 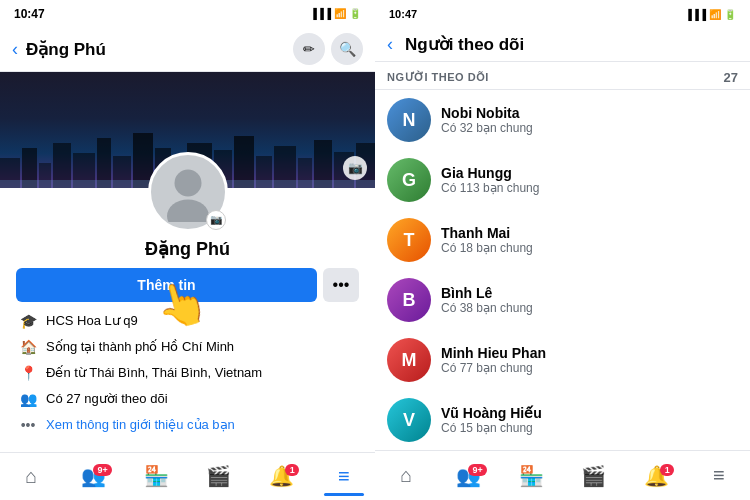 What do you see at coordinates (590, 248) in the screenshot?
I see `follower-mutual: Có 18 bạn chung` at bounding box center [590, 248].